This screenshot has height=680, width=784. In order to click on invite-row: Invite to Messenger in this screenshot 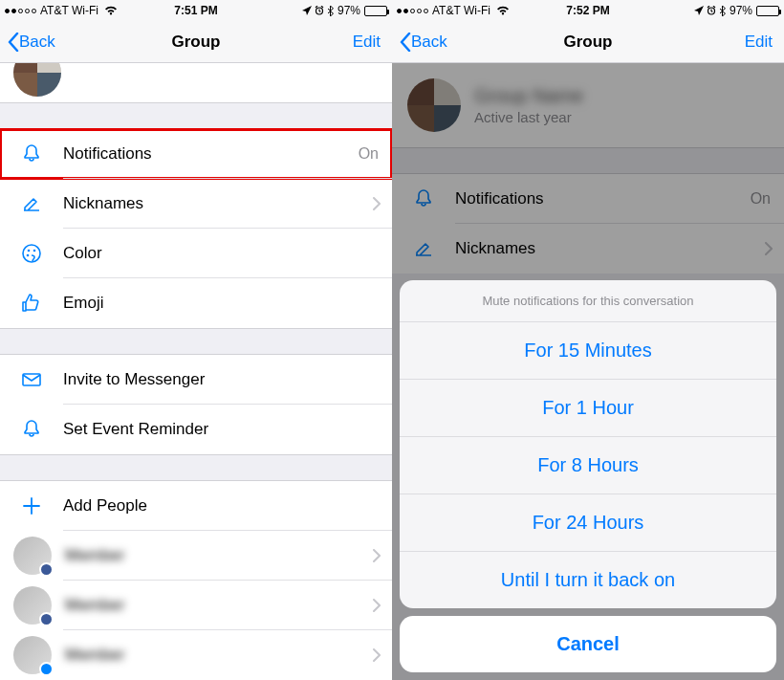, I will do `click(196, 380)`.